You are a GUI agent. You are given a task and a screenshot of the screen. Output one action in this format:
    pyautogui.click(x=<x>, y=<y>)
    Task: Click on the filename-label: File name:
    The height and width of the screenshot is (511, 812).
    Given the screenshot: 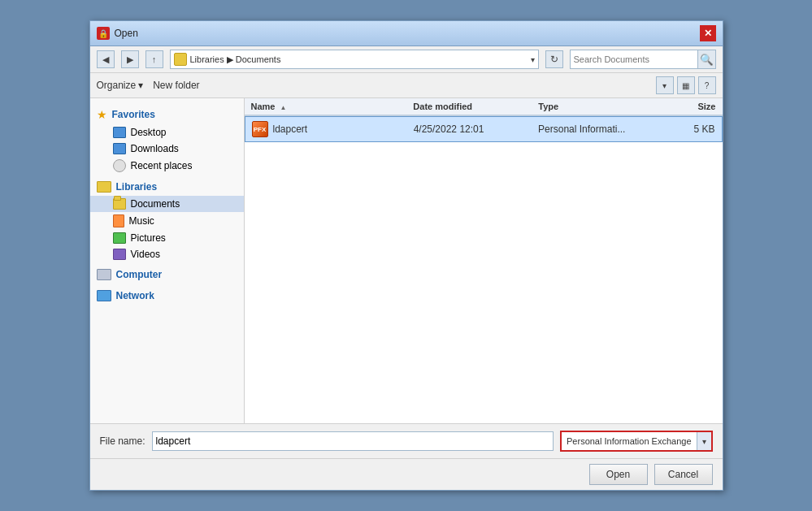 What is the action you would take?
    pyautogui.click(x=123, y=441)
    